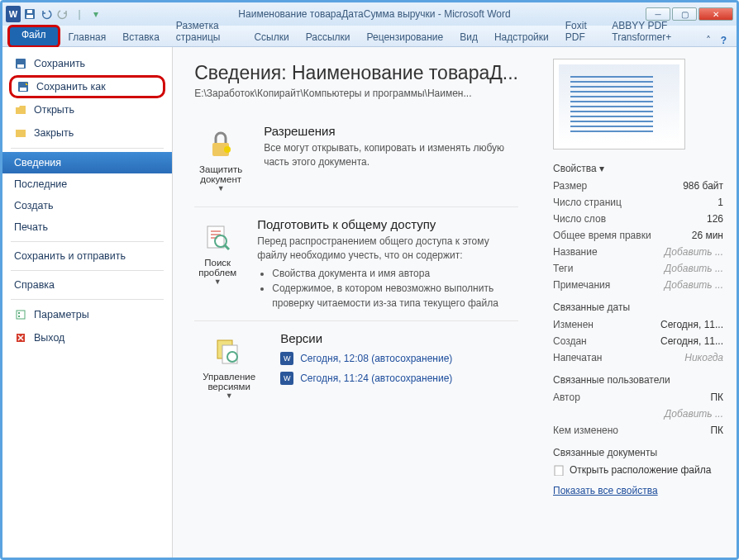  What do you see at coordinates (88, 64) in the screenshot?
I see `sidebar-item-save: Сохранить` at bounding box center [88, 64].